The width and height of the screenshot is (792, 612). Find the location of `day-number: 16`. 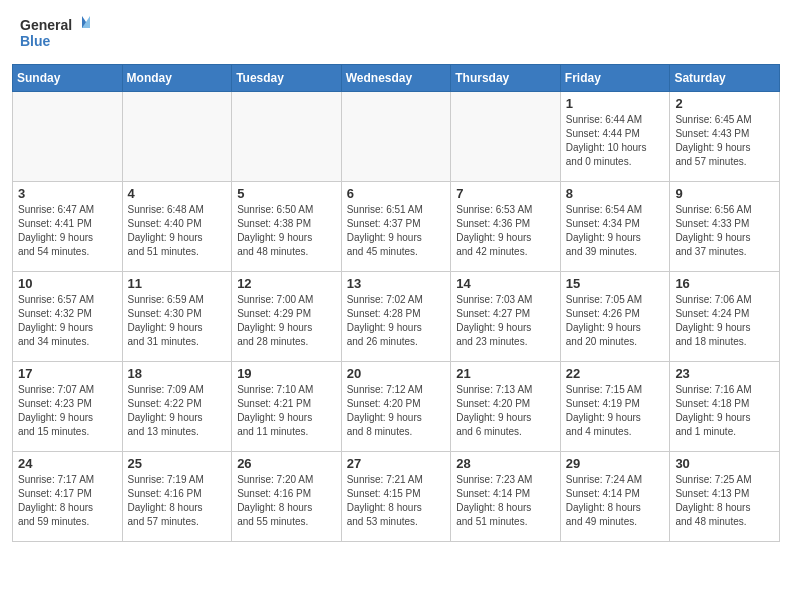

day-number: 16 is located at coordinates (724, 284).